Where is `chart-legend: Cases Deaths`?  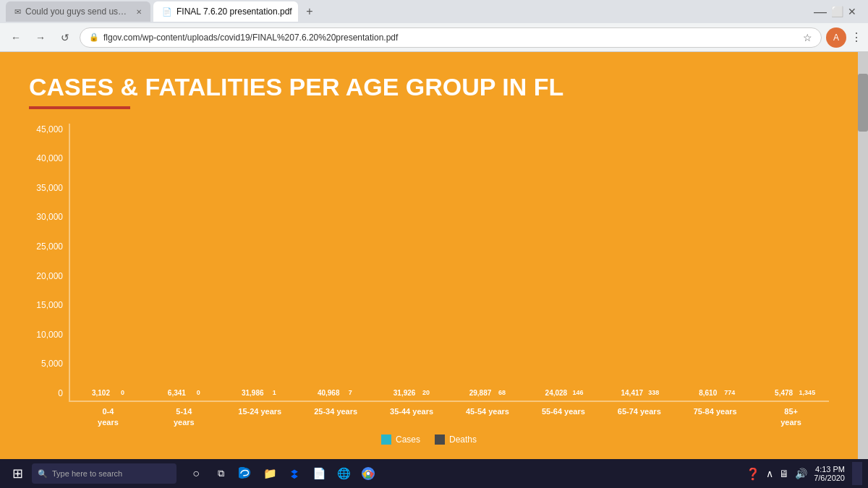 chart-legend: Cases Deaths is located at coordinates (429, 440).